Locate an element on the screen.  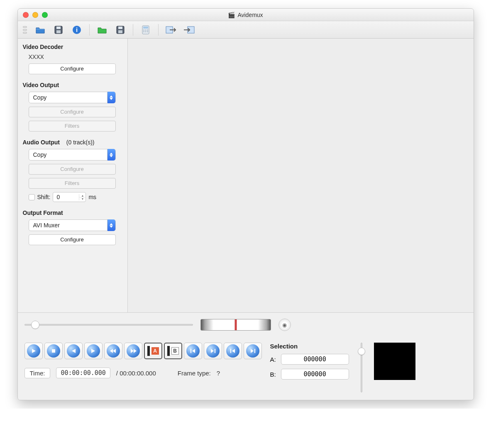
prev-frame-button is located at coordinates (73, 351).